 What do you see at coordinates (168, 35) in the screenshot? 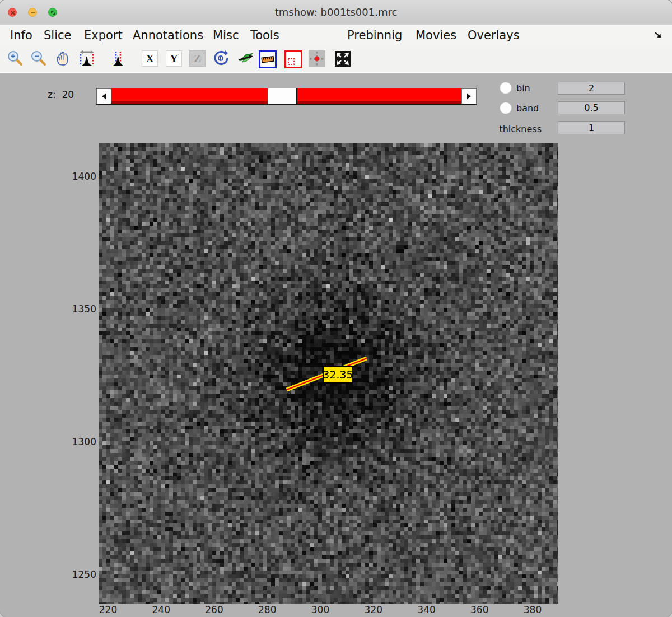
I see `menu-annotations: Annotations` at bounding box center [168, 35].